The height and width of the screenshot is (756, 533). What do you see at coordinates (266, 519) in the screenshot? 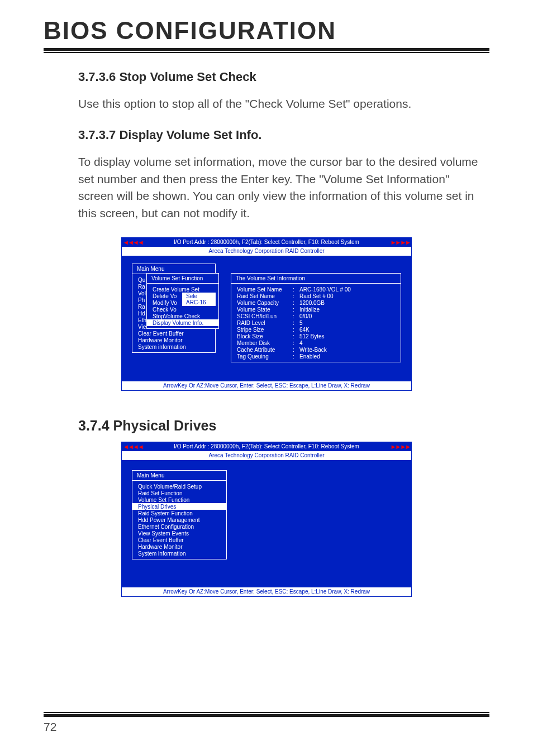
I see `bios-panel-physical-drives: ◄◄◄◄ I/O Port Addr : 28000000h, F2(Tab):…` at bounding box center [266, 519].